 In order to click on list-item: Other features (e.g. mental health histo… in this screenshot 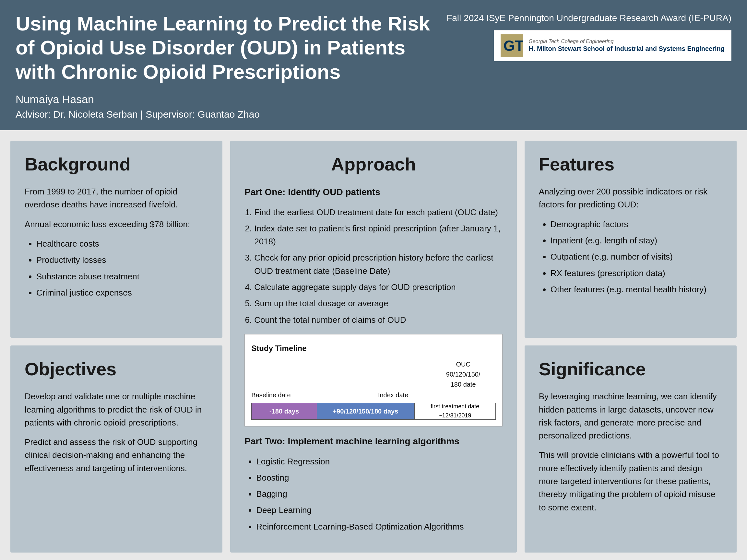, I will do `click(636, 290)`.